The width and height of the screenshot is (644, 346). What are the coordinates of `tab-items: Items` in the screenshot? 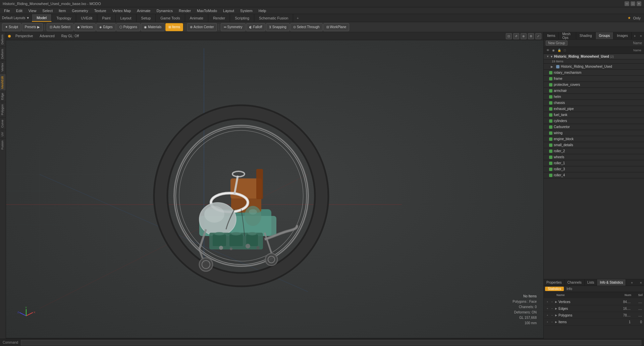 It's located at (551, 36).